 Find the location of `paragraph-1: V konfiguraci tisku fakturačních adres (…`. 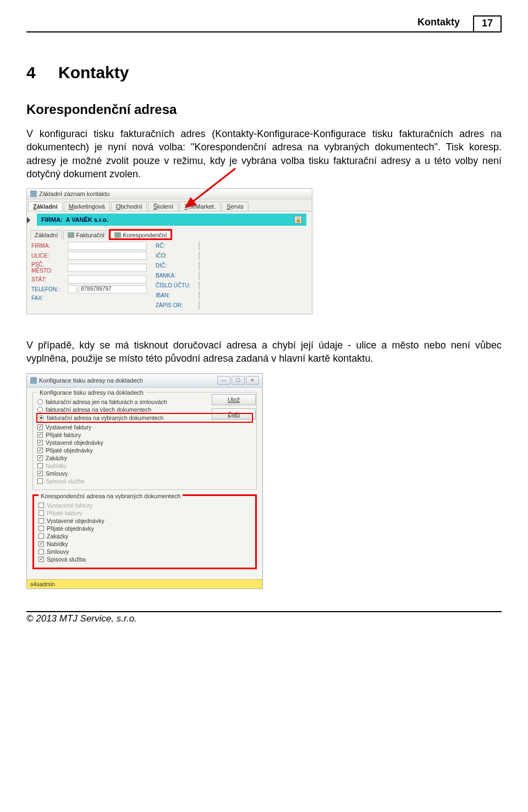

paragraph-1: V konfiguraci tisku fakturačních adres (… is located at coordinates (264, 154).